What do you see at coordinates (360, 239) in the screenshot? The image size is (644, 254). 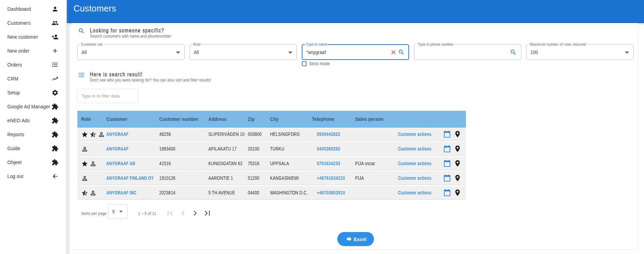 I see `excel-button-label: Excel` at bounding box center [360, 239].